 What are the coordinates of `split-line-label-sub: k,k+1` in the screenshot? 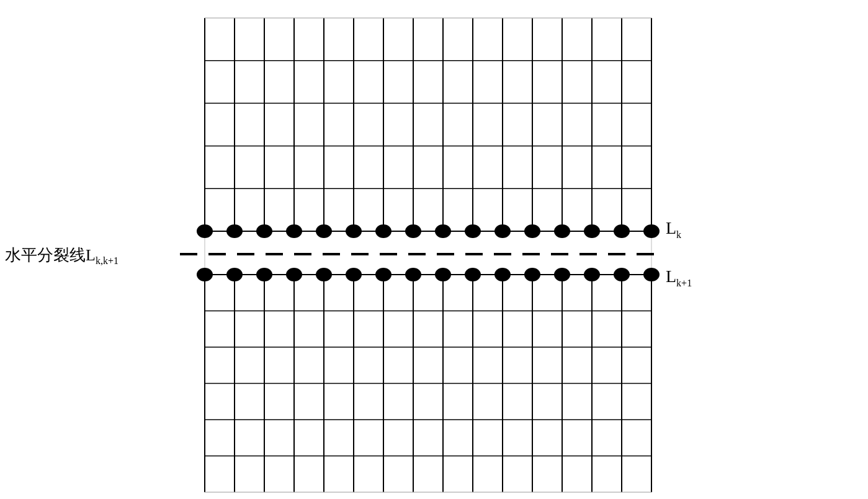 It's located at (107, 260).